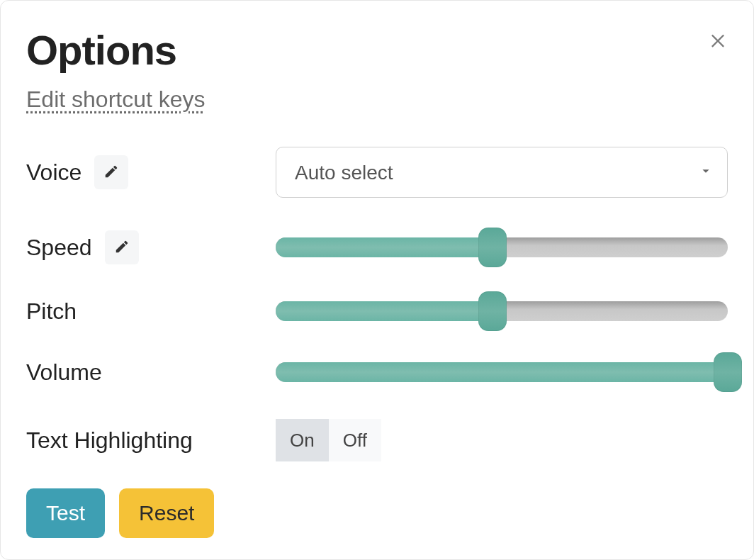  Describe the element at coordinates (120, 513) in the screenshot. I see `footer: Test Reset` at that location.